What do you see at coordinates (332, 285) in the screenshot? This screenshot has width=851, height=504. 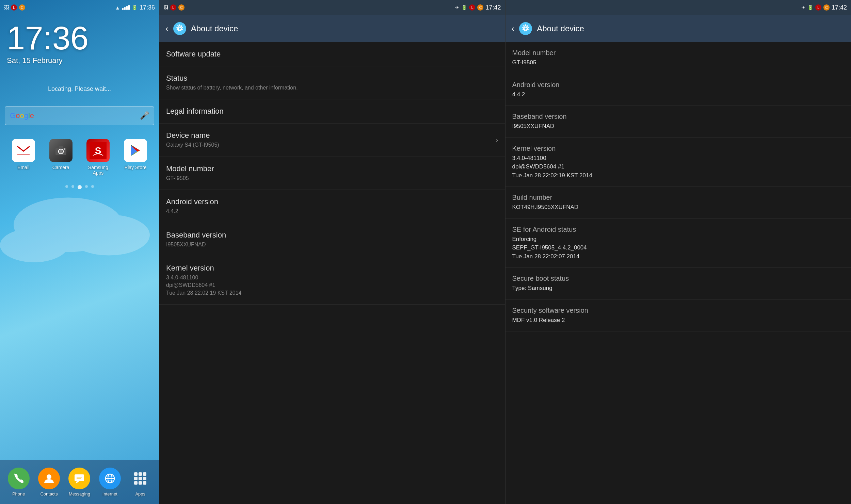 I see `kernel-version-value-left: 3.4.0-481100 dpi@SWDD5604 #1 Tue Jan 28 …` at bounding box center [332, 285].